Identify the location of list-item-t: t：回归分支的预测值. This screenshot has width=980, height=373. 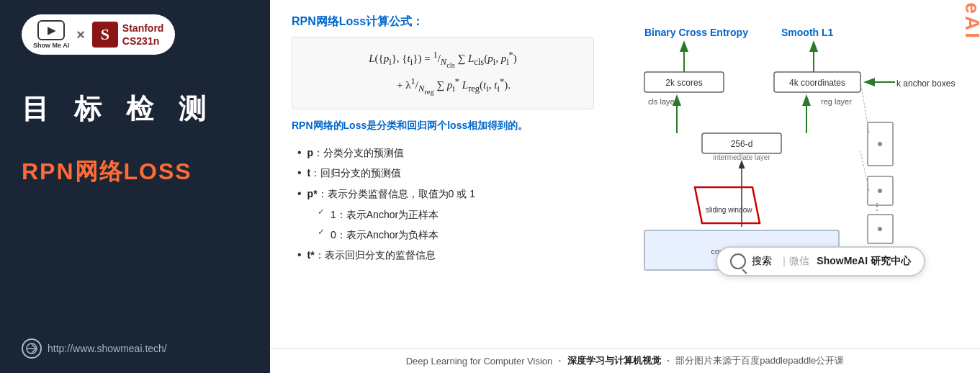
(443, 173).